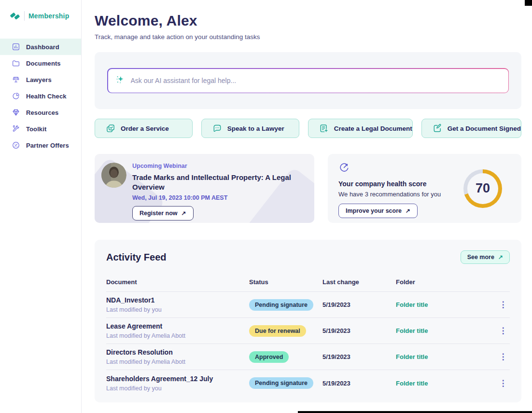  I want to click on column-header-document: Document, so click(178, 282).